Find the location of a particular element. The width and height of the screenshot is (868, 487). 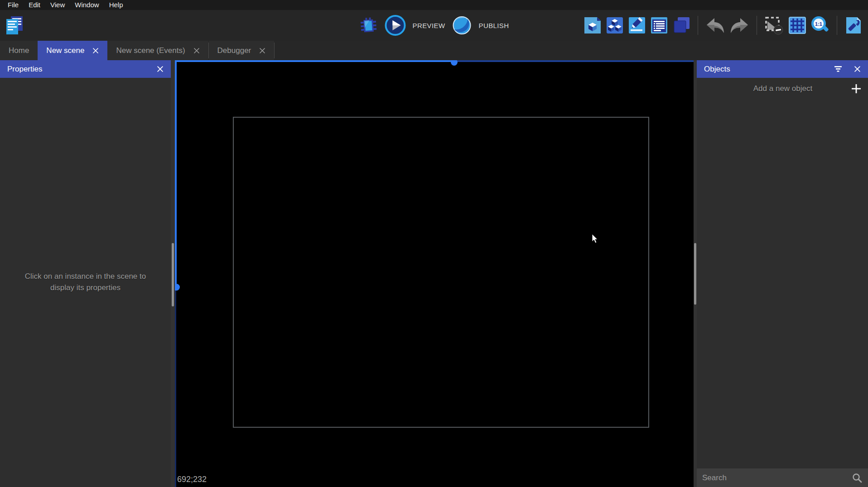

toolbar-right-group: 1:1 is located at coordinates (723, 25).